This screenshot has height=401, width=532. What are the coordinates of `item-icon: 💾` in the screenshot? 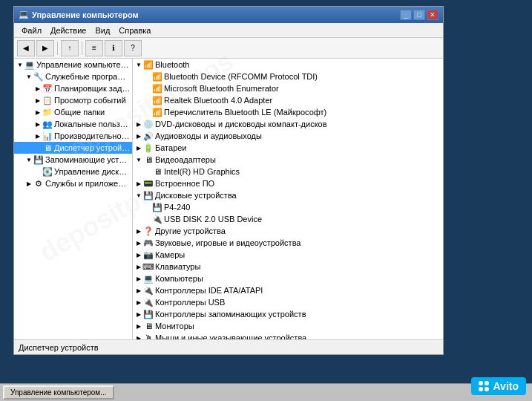 It's located at (39, 160).